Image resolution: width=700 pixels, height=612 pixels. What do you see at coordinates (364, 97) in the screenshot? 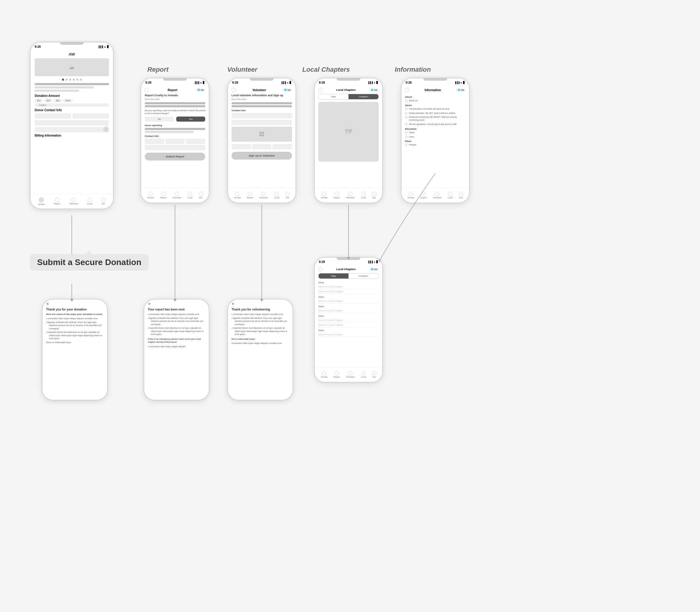
I see `tab-chapters: Chapters` at bounding box center [364, 97].